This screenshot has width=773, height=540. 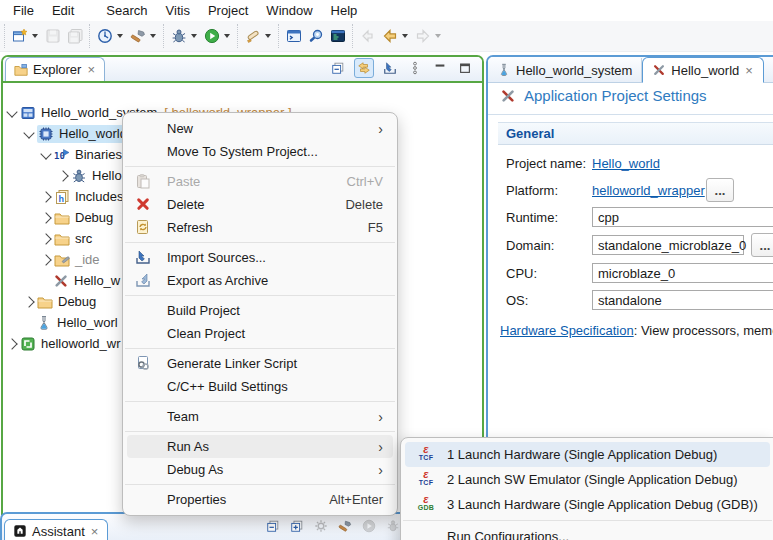 What do you see at coordinates (228, 10) in the screenshot?
I see `menu-project: Project` at bounding box center [228, 10].